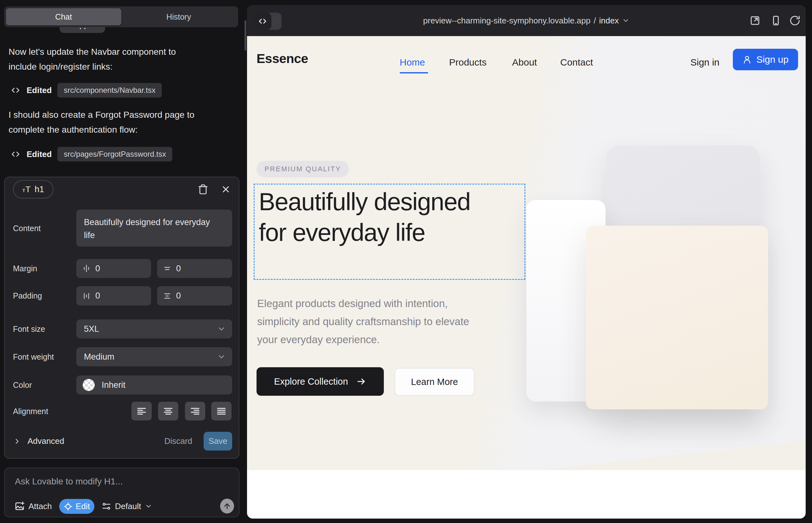 The image size is (812, 523). Describe the element at coordinates (69, 482) in the screenshot. I see `composer-input: Ask Lovable to modify H1...` at that location.